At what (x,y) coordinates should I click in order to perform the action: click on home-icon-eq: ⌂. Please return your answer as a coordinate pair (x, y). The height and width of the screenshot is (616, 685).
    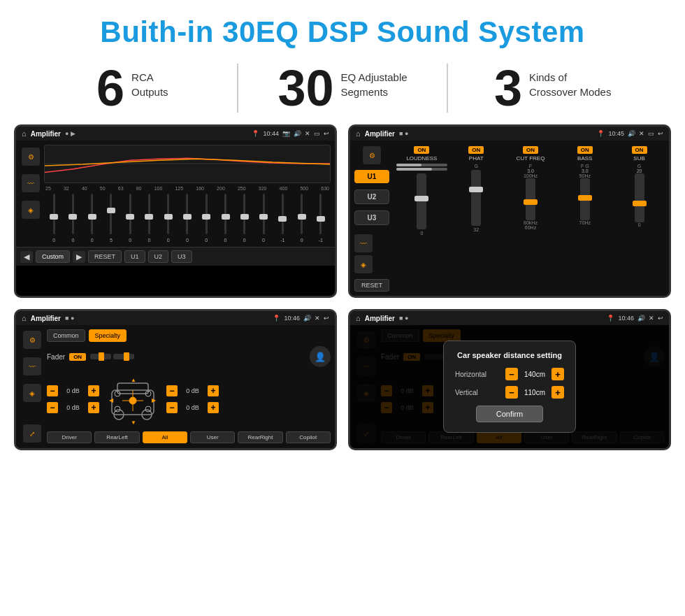
    Looking at the image, I should click on (24, 134).